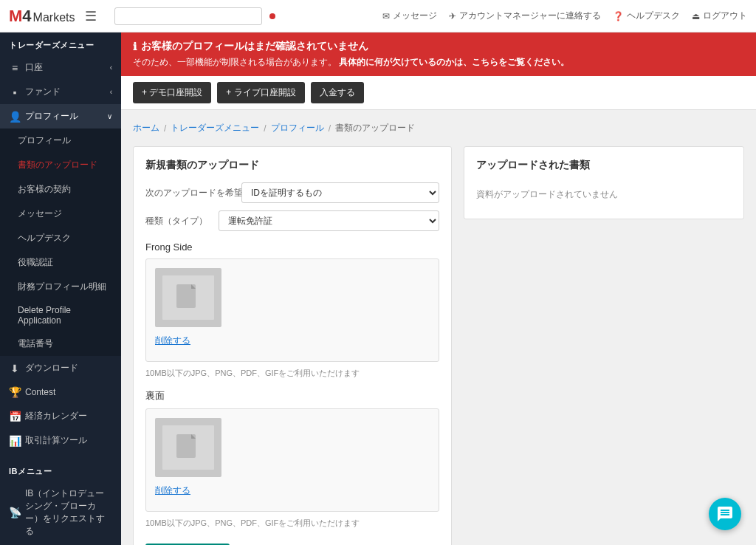 The image size is (756, 545). Describe the element at coordinates (264, 128) in the screenshot. I see `sep2: /` at that location.